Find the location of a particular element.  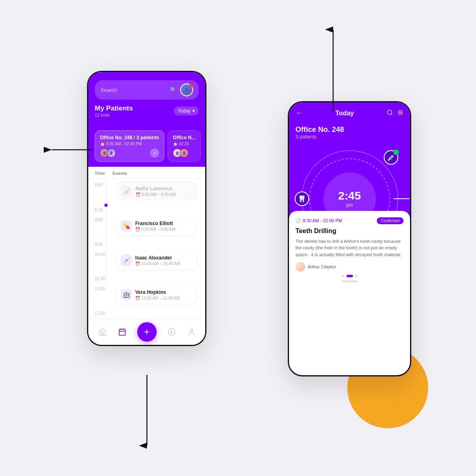

time-label-930: 9:30 is located at coordinates (97, 243).